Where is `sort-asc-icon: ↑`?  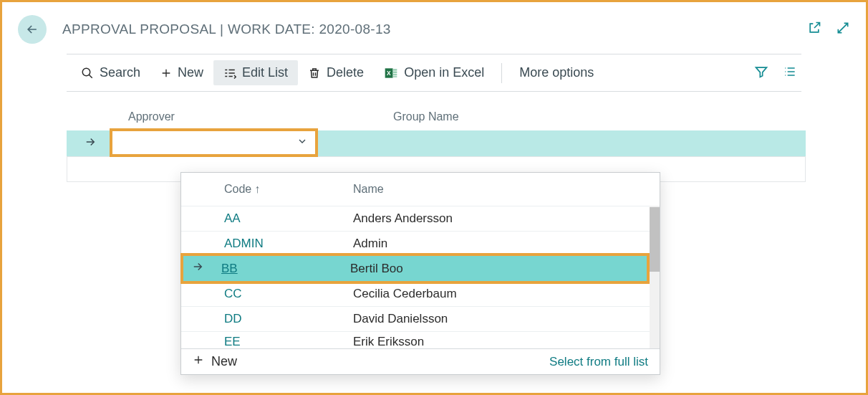 sort-asc-icon: ↑ is located at coordinates (257, 189).